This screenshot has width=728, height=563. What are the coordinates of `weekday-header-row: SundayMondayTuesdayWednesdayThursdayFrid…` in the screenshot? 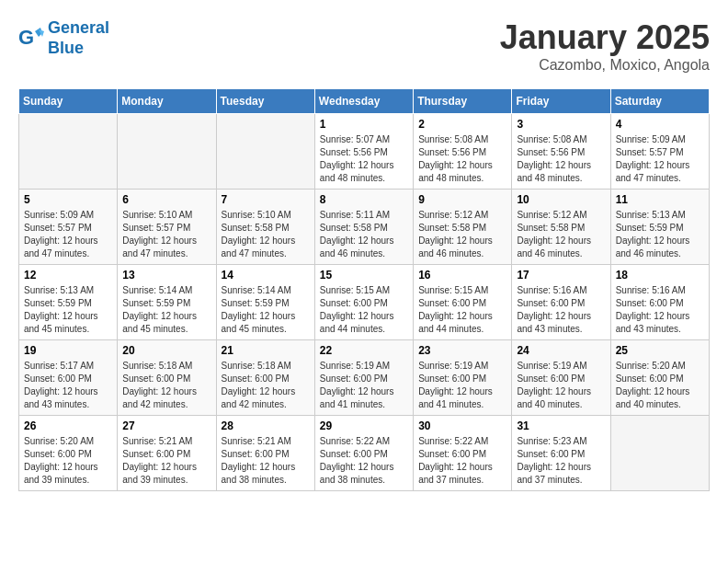 It's located at (364, 101).